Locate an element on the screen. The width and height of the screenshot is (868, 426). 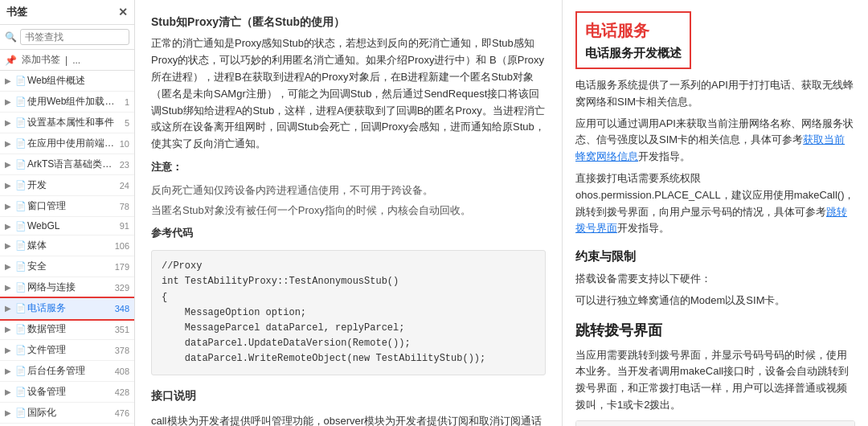
proxy-section-title: Stub知Proxy清亡（匿名Stub的使用） is located at coordinates (349, 22).